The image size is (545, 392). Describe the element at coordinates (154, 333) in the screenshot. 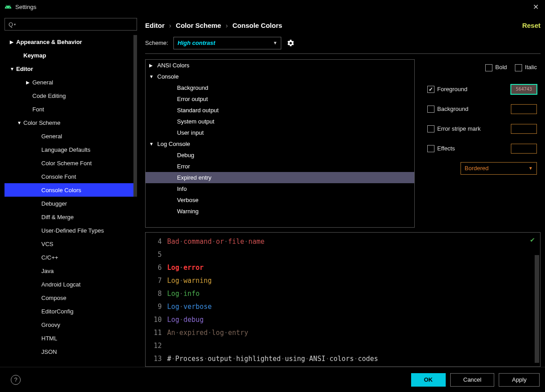

I see `line-number: 11` at that location.